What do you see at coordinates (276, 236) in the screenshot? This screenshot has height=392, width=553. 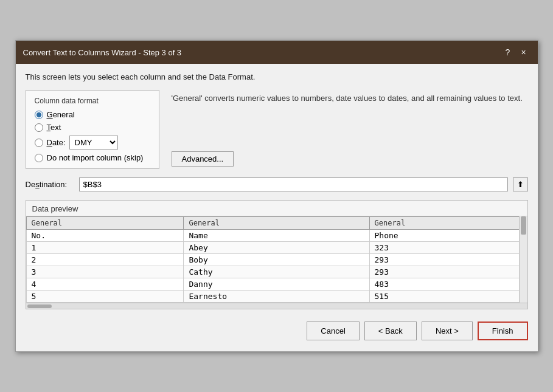 I see `cell: Name` at bounding box center [276, 236].